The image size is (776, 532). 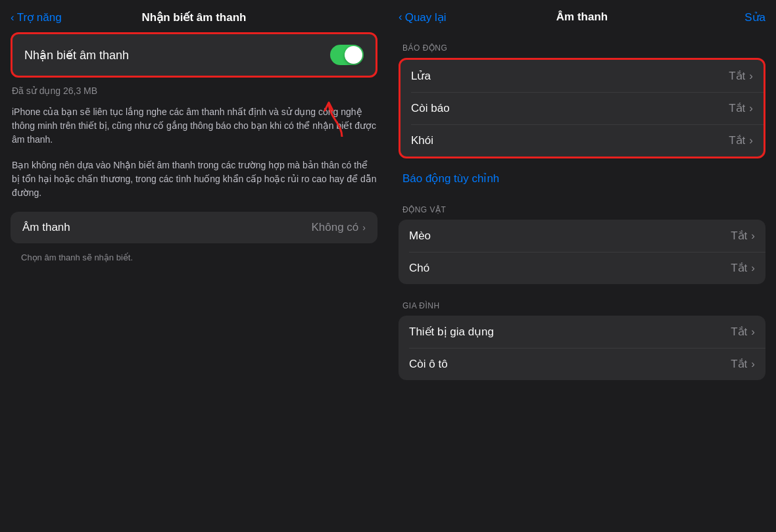 What do you see at coordinates (12, 18) in the screenshot?
I see `chevron-left-icon: ‹` at bounding box center [12, 18].